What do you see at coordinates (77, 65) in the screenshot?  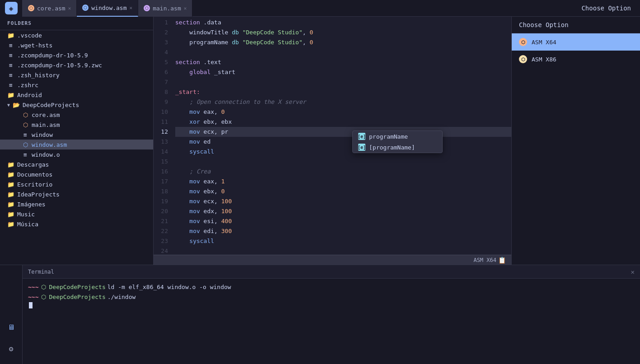 I see `sidebar-item-zcomp2: ≡ .zcompdump-dr-10-5.9.zwc` at bounding box center [77, 65].